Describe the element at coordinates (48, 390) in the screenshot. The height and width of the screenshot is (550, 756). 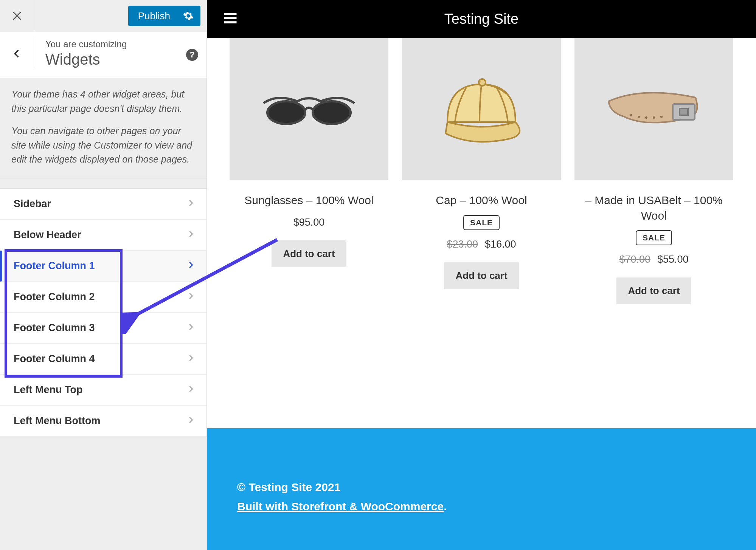
I see `widget-area-label: Left Menu Top` at that location.